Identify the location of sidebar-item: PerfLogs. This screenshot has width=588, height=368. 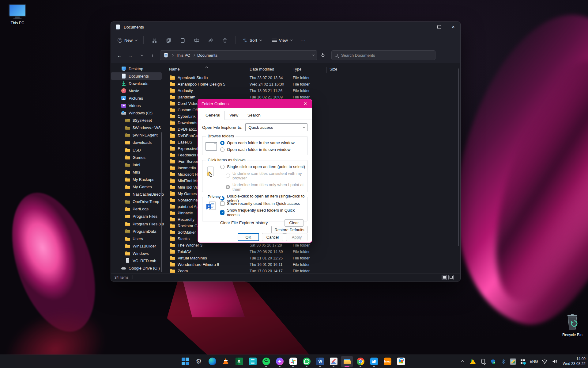
(136, 209).